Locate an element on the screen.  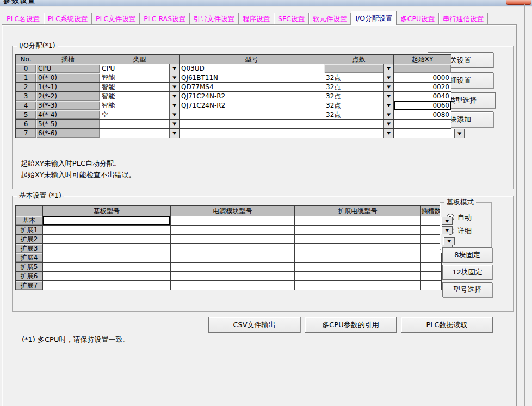
model-cell: Q03UD is located at coordinates (252, 68).